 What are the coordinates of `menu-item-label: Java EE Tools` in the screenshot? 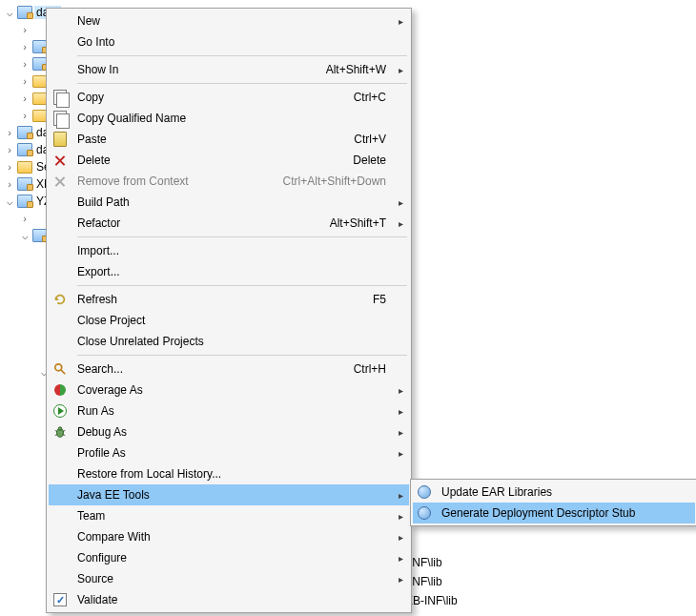 It's located at (177, 495).